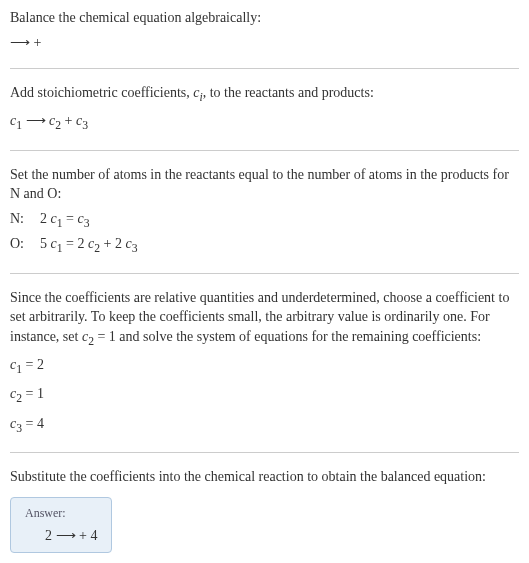 Image resolution: width=529 pixels, height=563 pixels. I want to click on solve-heading: Since the coefficients are relative quan…, so click(264, 319).